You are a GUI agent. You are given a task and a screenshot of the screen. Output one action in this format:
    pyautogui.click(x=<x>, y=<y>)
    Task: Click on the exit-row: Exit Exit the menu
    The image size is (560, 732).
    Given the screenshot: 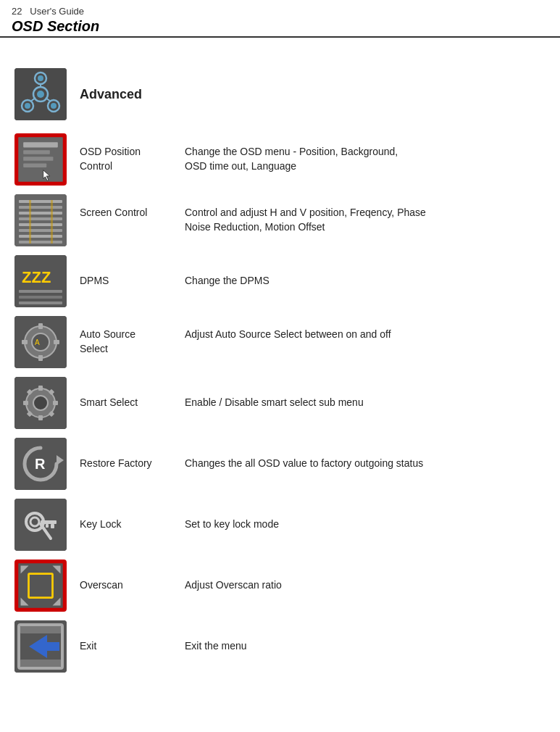 What is the action you would take?
    pyautogui.click(x=277, y=646)
    